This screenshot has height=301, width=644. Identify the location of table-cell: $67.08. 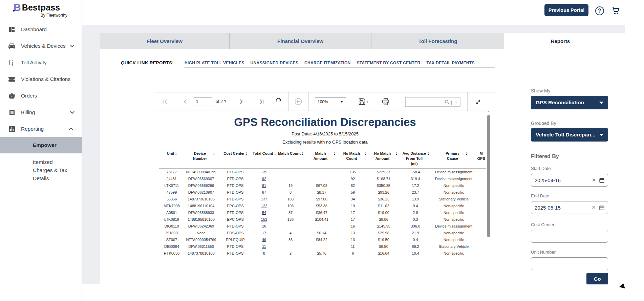
(322, 186).